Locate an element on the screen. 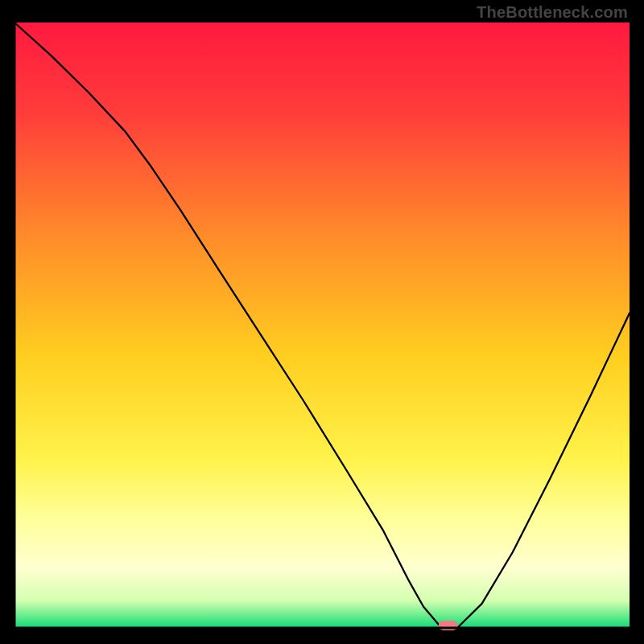  watermark-label: TheBottleneck.com is located at coordinates (552, 13).